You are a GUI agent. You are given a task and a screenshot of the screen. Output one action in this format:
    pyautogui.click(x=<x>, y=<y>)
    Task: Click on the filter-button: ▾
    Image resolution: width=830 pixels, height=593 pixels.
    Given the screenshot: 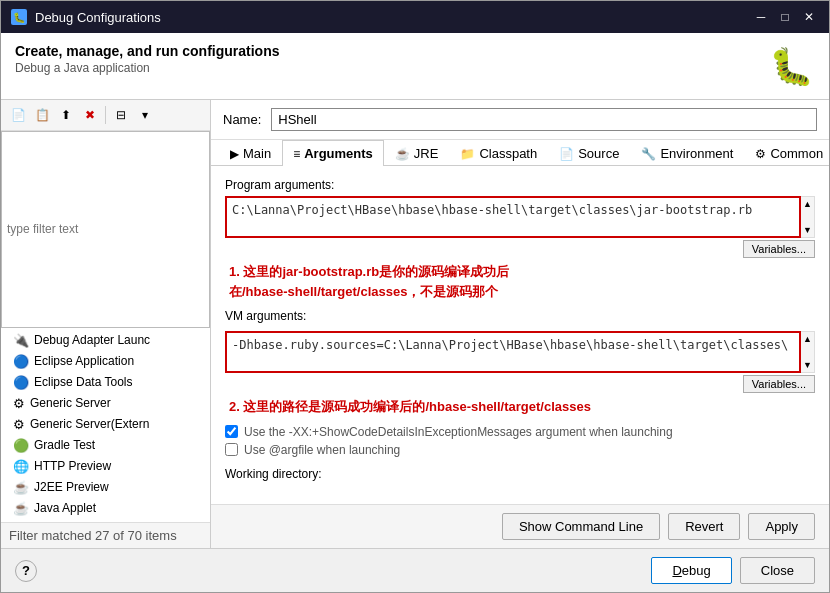 What is the action you would take?
    pyautogui.click(x=145, y=115)
    